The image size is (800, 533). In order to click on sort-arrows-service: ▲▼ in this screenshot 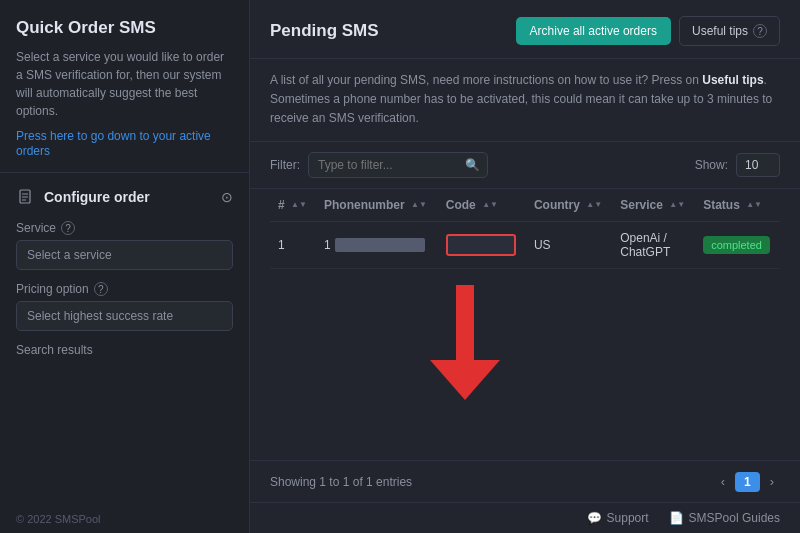, I will do `click(677, 205)`.